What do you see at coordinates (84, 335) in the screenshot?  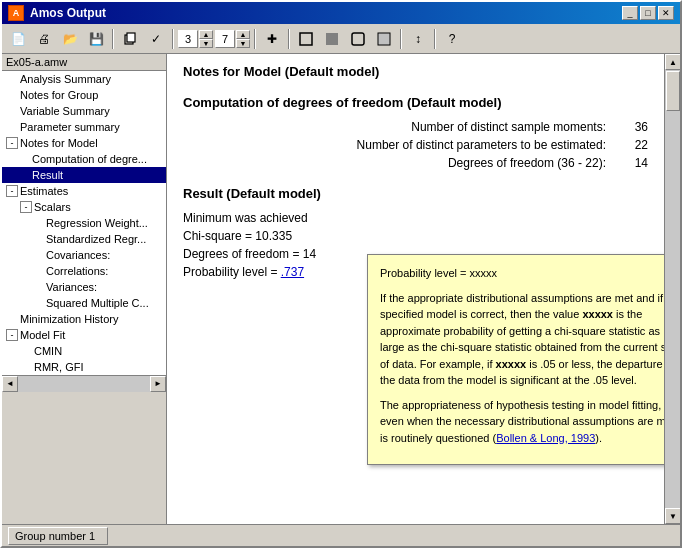 I see `sidebar-item-model-fit: - Model Fit` at bounding box center [84, 335].